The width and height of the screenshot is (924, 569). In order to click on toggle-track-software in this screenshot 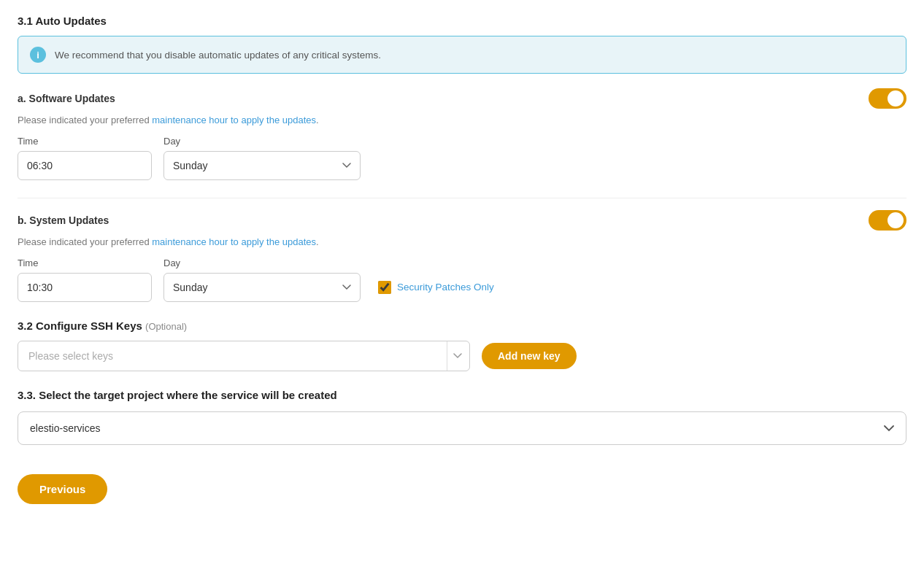, I will do `click(888, 98)`.